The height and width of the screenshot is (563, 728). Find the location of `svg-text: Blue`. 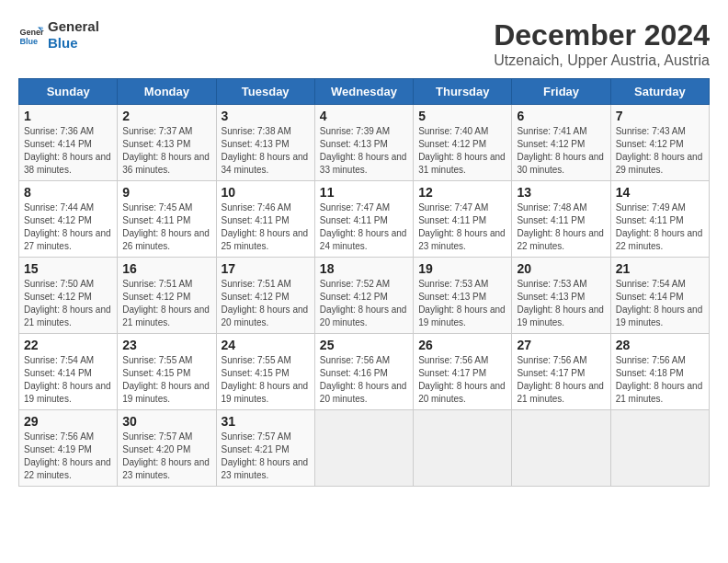

svg-text: Blue is located at coordinates (28, 41).